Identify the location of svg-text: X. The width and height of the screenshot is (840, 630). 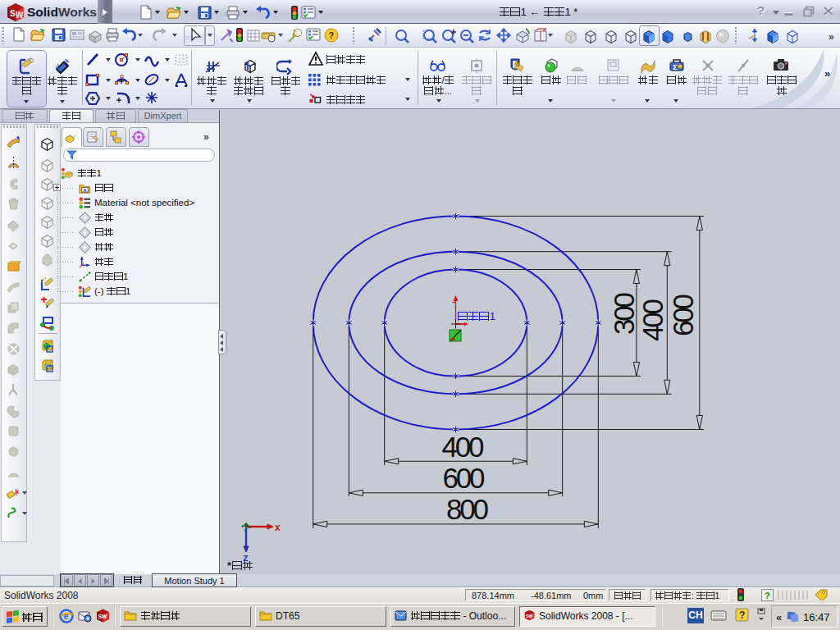
(277, 528).